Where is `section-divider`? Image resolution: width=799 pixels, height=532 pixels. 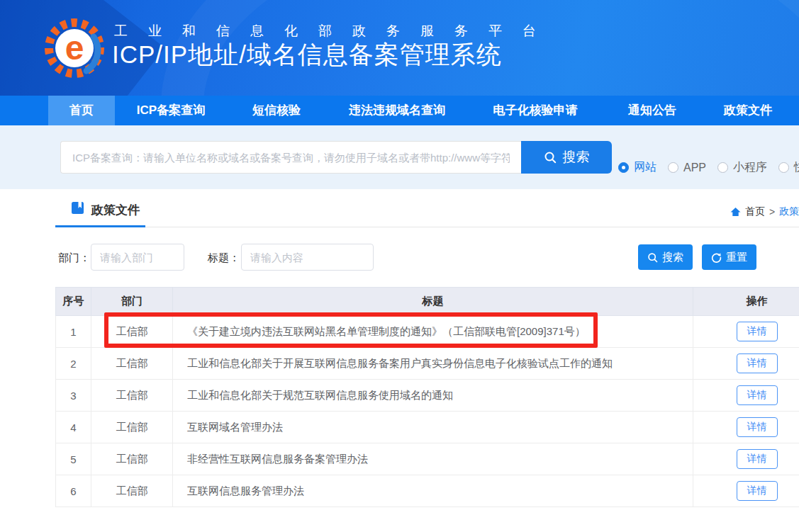
section-divider is located at coordinates (427, 227).